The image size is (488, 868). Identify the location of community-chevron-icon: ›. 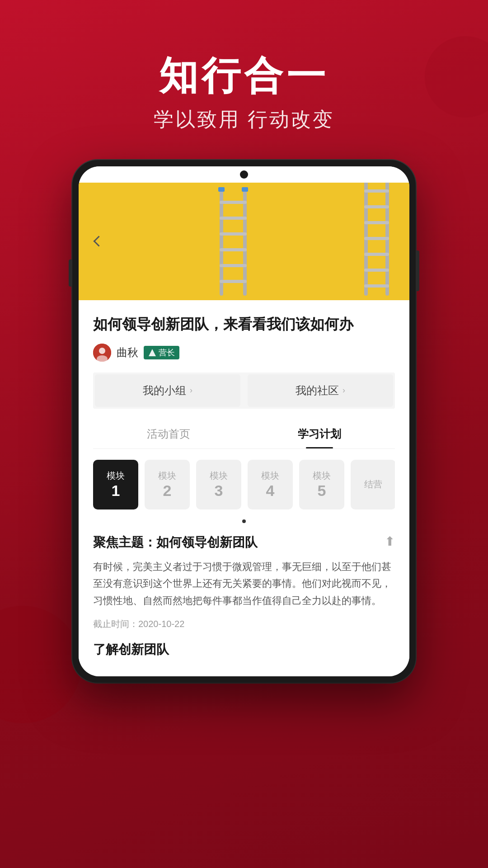
(344, 391).